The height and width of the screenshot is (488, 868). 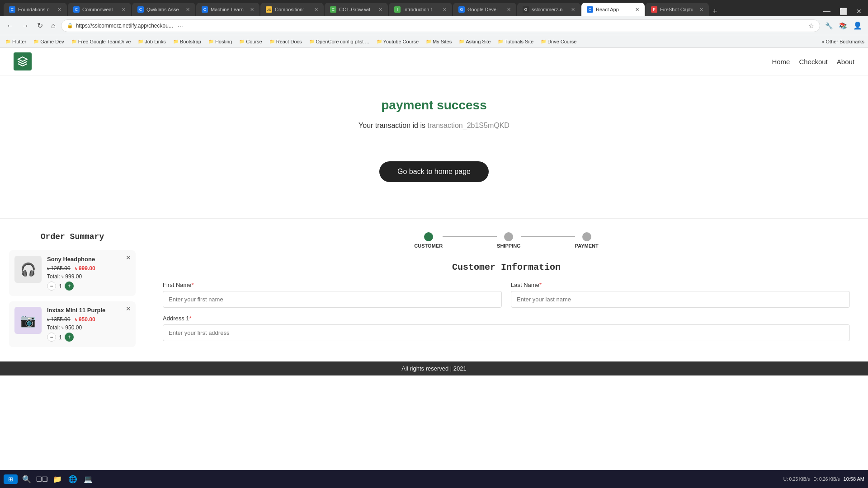 What do you see at coordinates (220, 42) in the screenshot?
I see `bookmark-hosting: 📁 Hosting` at bounding box center [220, 42].